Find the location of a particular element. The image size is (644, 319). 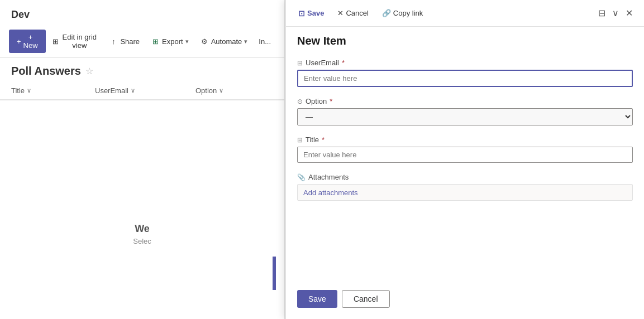

option-select: — is located at coordinates (465, 117).